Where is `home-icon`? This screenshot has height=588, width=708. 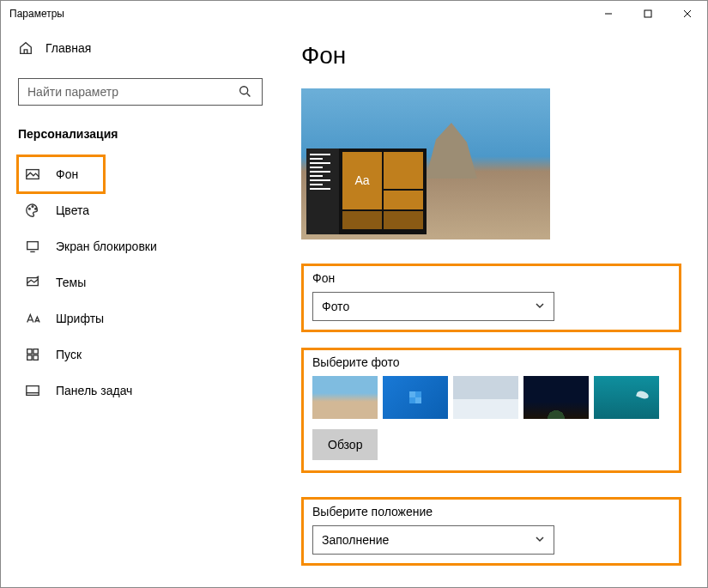
home-icon is located at coordinates (26, 48).